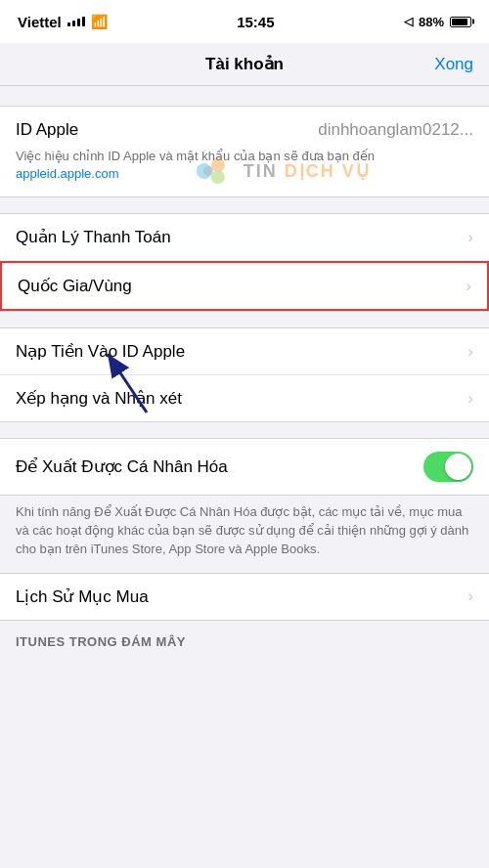 This screenshot has width=489, height=868. What do you see at coordinates (219, 467) in the screenshot?
I see `toggle-label: Để Xuất Được Cá Nhân Hóa` at bounding box center [219, 467].